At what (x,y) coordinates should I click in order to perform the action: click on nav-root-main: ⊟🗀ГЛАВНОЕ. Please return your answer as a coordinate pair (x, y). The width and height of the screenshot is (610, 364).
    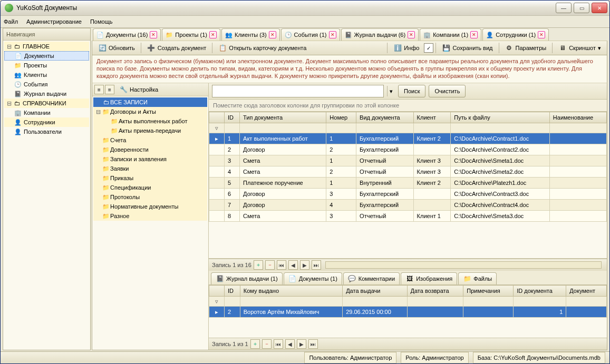
    Looking at the image, I should click on (46, 46).